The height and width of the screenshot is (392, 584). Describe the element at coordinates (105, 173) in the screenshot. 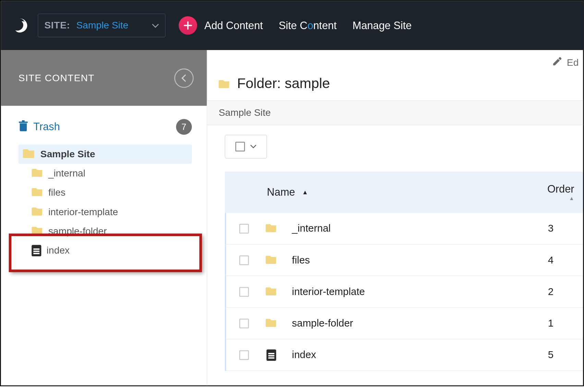

I see `tree-item: _internal` at that location.